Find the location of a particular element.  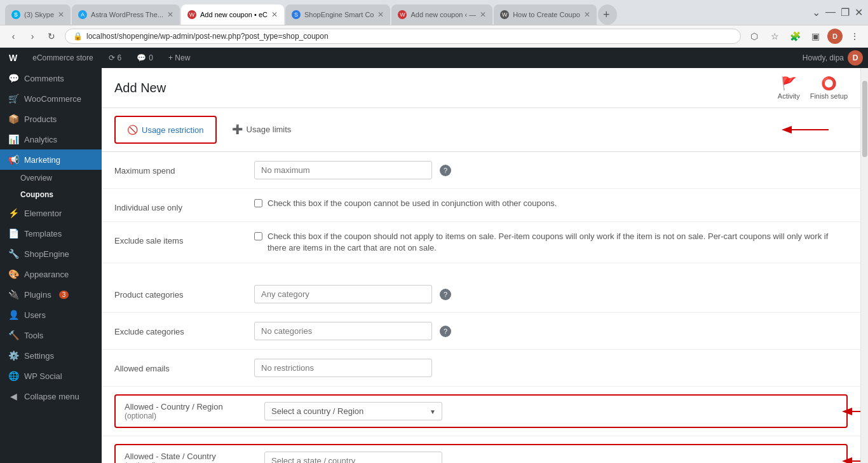

updates-button: ⟳ 6 is located at coordinates (116, 58).